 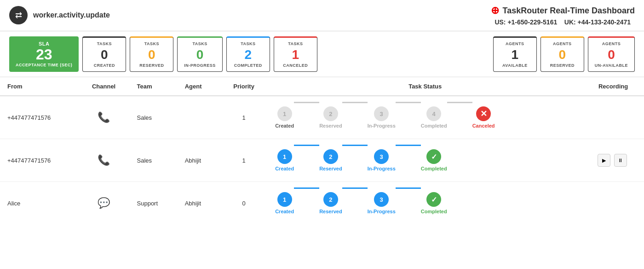 I want to click on sla-number: 23, so click(x=44, y=54).